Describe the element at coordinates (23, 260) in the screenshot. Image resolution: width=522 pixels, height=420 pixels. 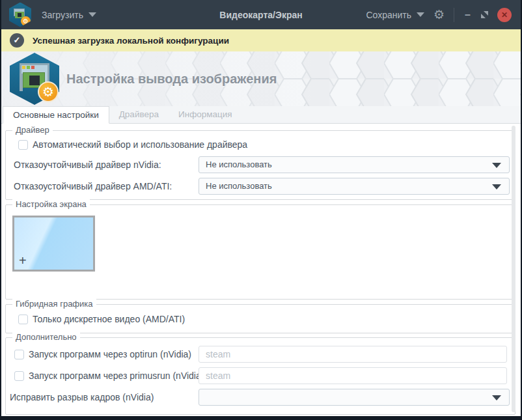
I see `add-display-icon: +` at that location.